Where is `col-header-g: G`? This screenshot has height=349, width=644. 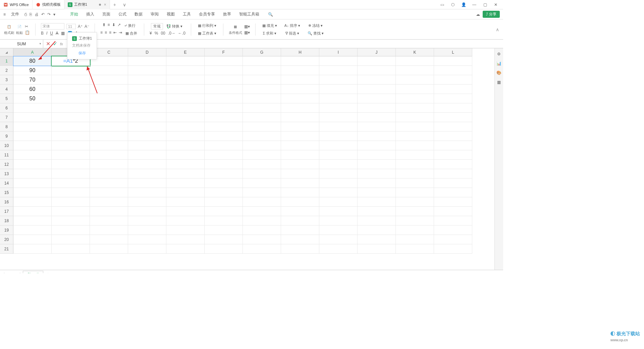
col-header-g: G is located at coordinates (262, 52).